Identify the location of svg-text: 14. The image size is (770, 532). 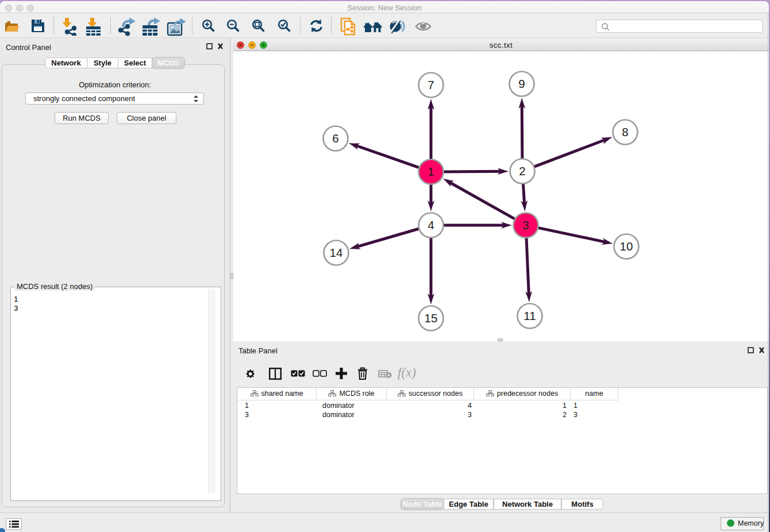
(337, 253).